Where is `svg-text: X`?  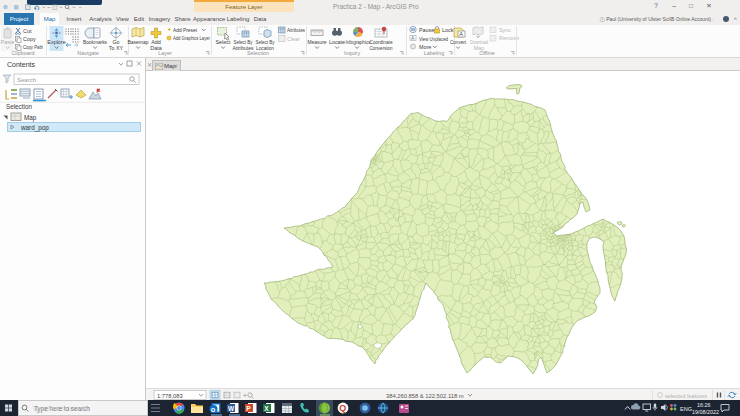 svg-text: X is located at coordinates (266, 408).